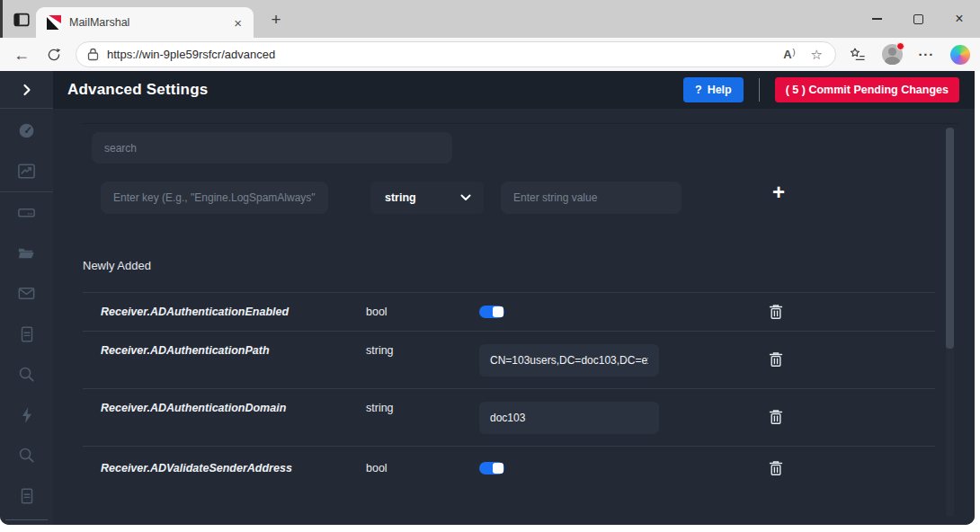  Describe the element at coordinates (877, 19) in the screenshot. I see `minimize-button` at that location.